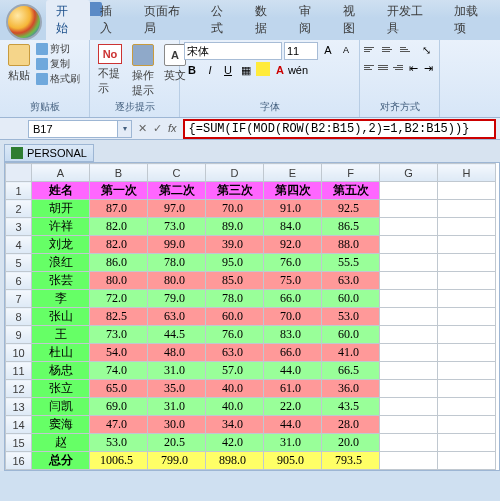 This screenshot has height=501, width=500. What do you see at coordinates (19, 245) in the screenshot?
I see `row-header: 4` at bounding box center [19, 245].